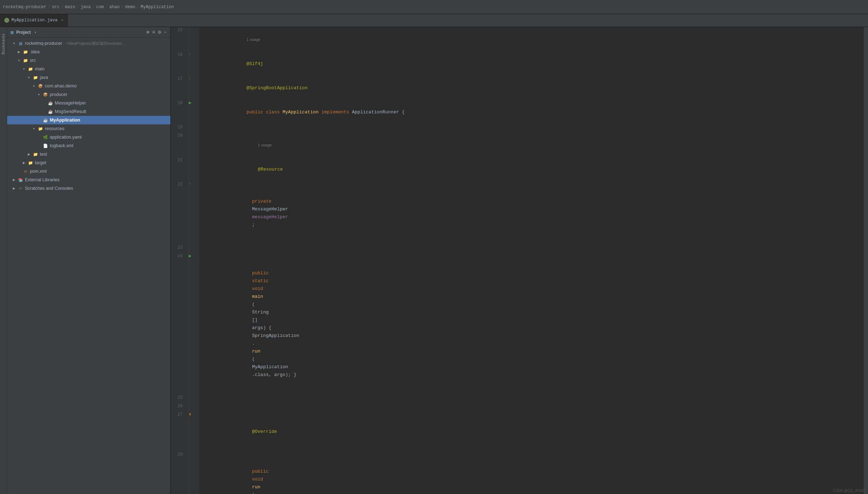 This screenshot has width=868, height=494. What do you see at coordinates (41, 86) in the screenshot?
I see `package-icon: 📦` at bounding box center [41, 86].